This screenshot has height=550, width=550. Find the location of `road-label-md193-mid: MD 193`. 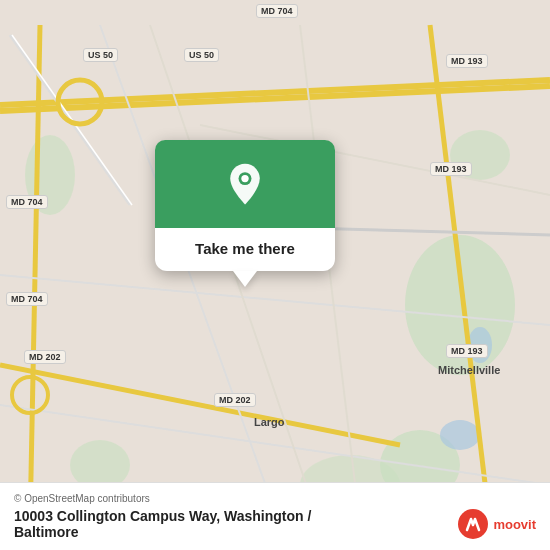

road-label-md193-mid: MD 193 is located at coordinates (451, 169).